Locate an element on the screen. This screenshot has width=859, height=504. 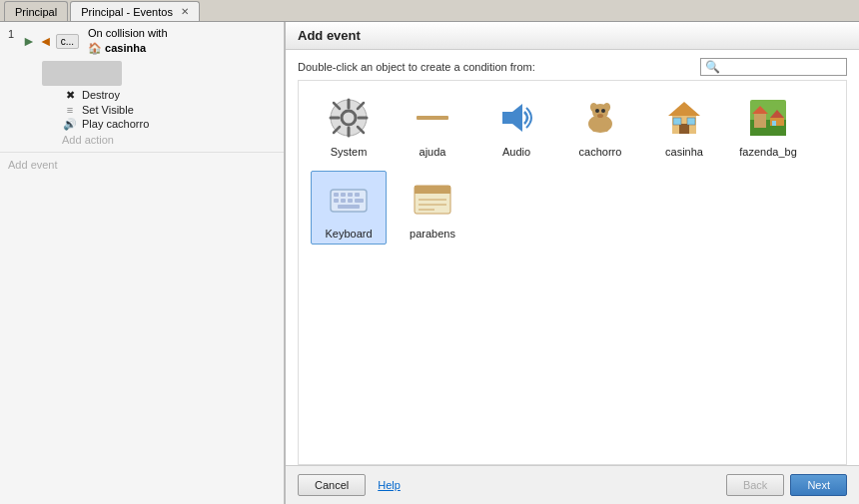
footer-left: Cancel Help is located at coordinates (350, 485).